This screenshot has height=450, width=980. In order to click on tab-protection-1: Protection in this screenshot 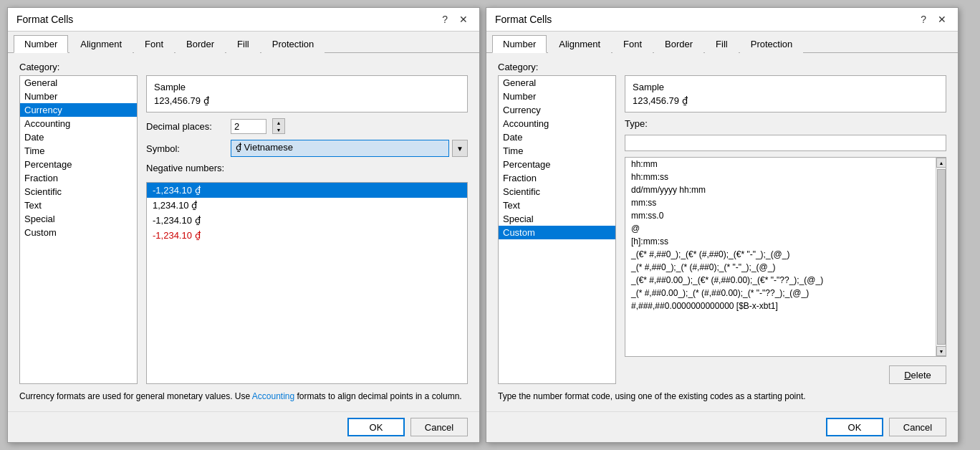, I will do `click(294, 44)`.